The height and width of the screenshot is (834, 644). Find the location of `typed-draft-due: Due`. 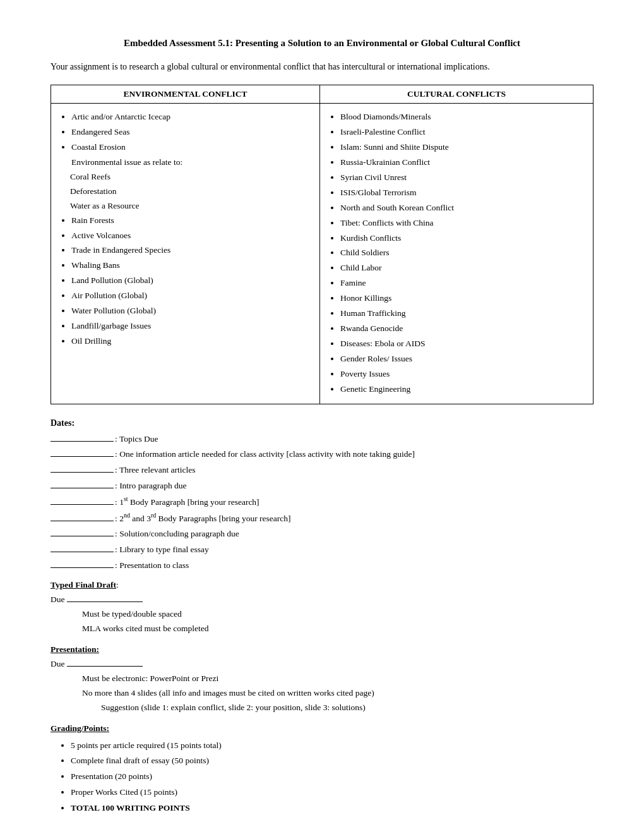

typed-draft-due: Due is located at coordinates (58, 599).